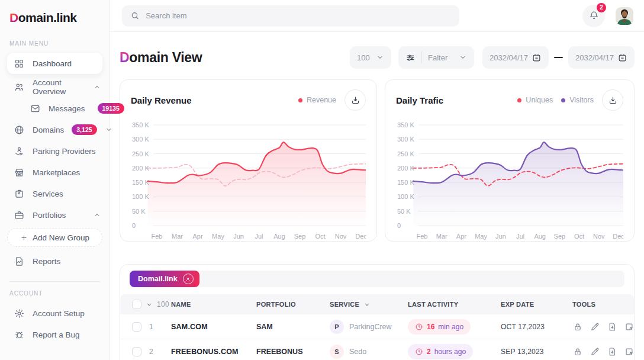 The image size is (644, 360). I want to click on mail-icon, so click(36, 109).